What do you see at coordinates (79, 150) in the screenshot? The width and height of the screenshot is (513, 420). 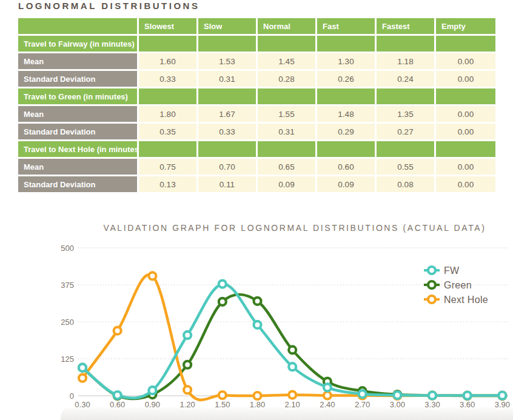 I see `section-label: Travel to Next Hole (in minutes)` at bounding box center [79, 150].